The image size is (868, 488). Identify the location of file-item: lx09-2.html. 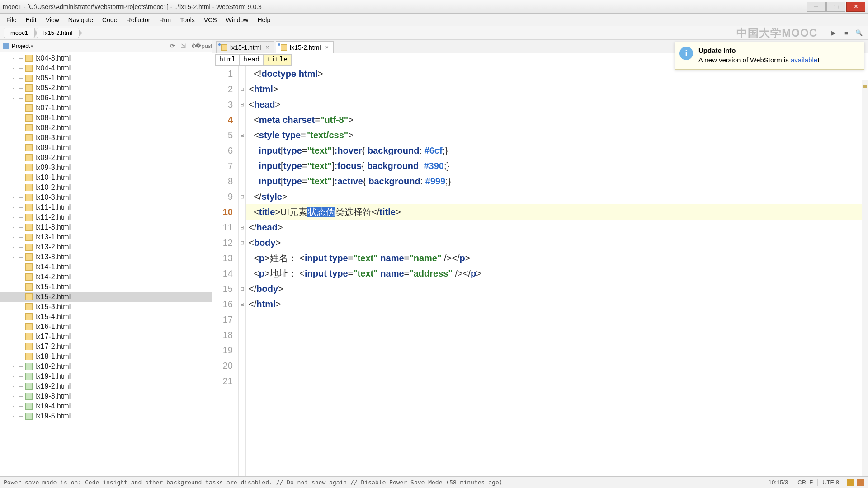
(106, 158).